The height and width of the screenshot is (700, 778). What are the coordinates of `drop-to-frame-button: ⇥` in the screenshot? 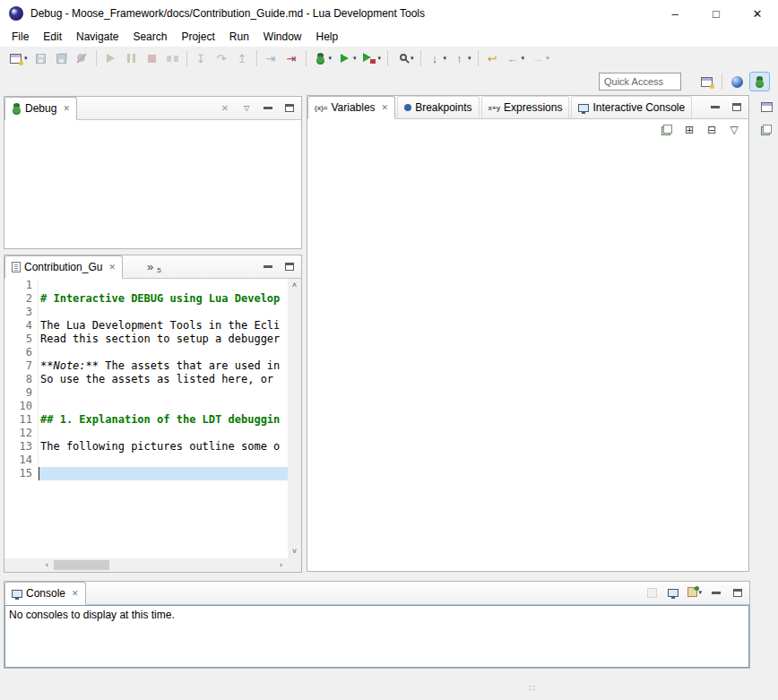 It's located at (271, 58).